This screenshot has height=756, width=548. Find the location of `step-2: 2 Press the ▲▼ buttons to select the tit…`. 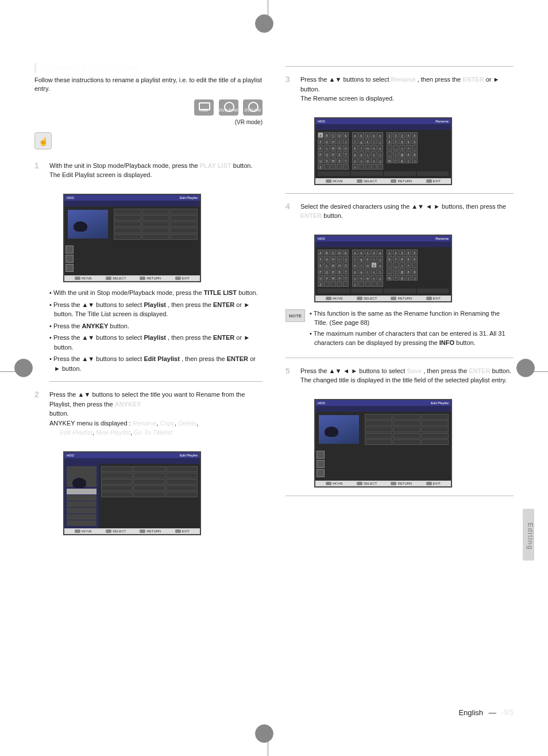

step-2: 2 Press the ▲▼ buttons to select the tit… is located at coordinates (148, 416).